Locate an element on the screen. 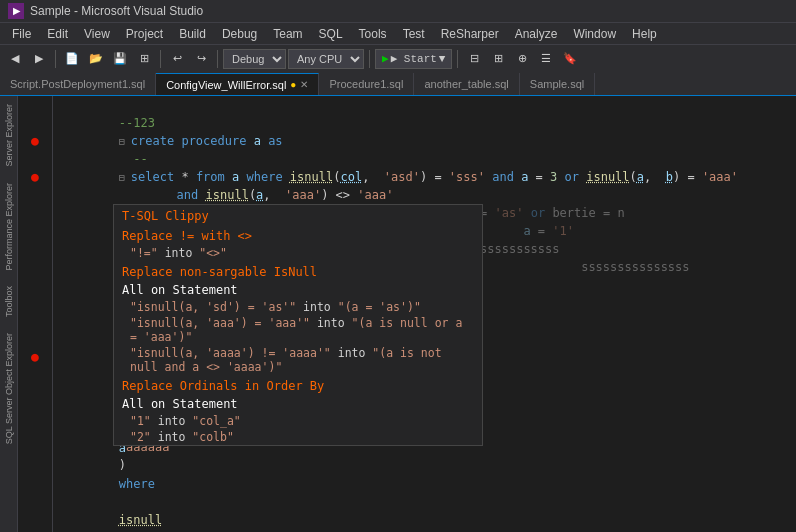  menu-build: Build is located at coordinates (192, 34).